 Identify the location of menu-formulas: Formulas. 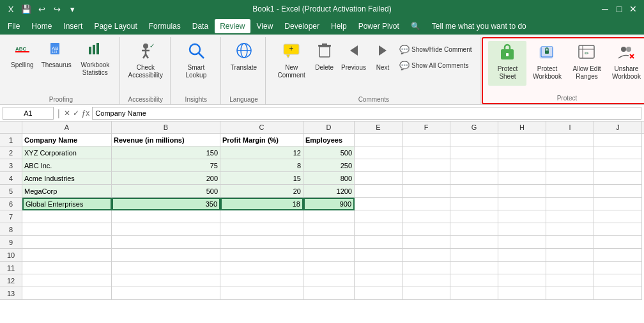
(165, 26).